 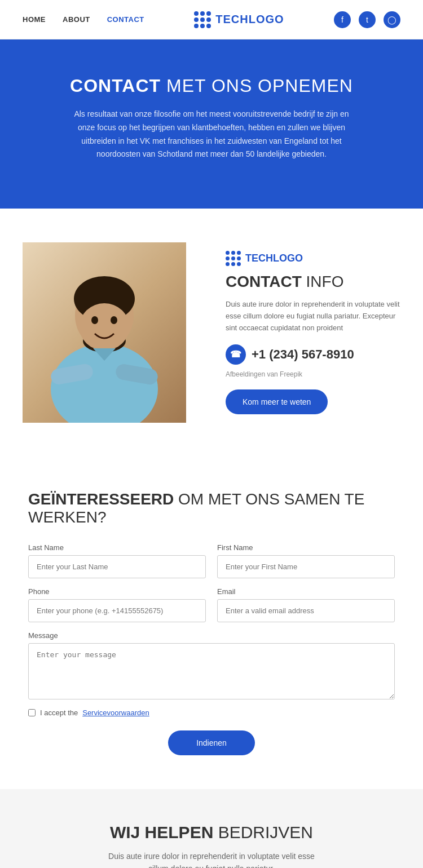 I want to click on facebook-icon: f, so click(x=342, y=20).